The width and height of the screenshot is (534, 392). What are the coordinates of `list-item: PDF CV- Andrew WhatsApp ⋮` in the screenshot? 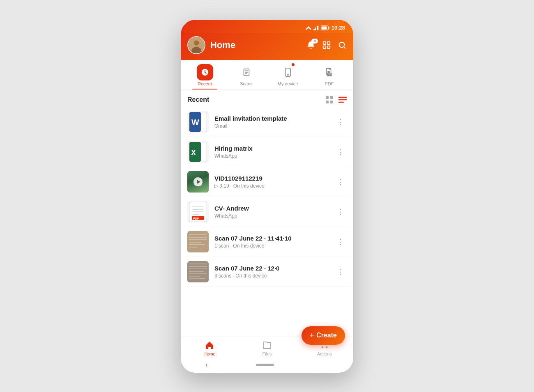 It's located at (267, 212).